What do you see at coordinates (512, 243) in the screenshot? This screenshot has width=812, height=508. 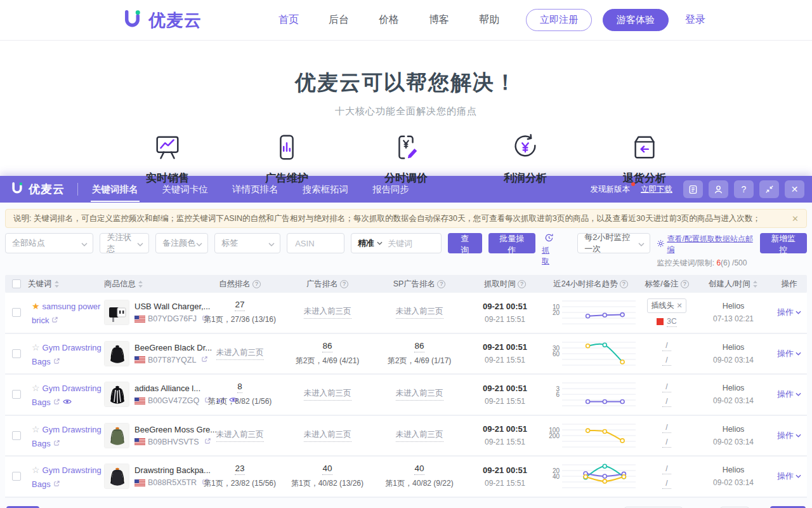 I see `batch-actions-button: 批量操作` at bounding box center [512, 243].